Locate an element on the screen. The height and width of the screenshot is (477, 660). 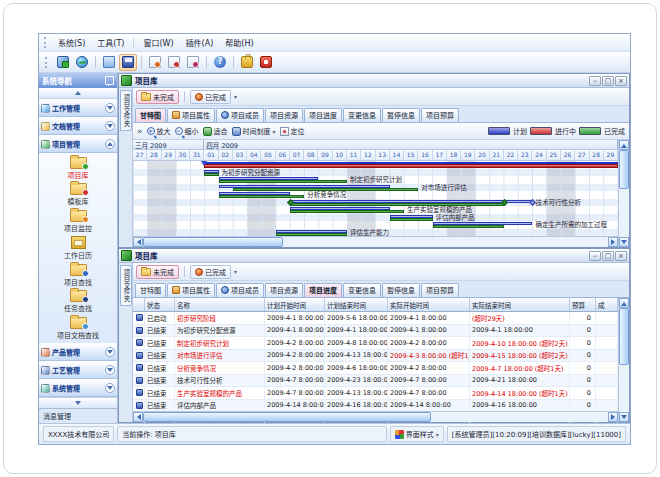
column-header: 预算 is located at coordinates (583, 304).